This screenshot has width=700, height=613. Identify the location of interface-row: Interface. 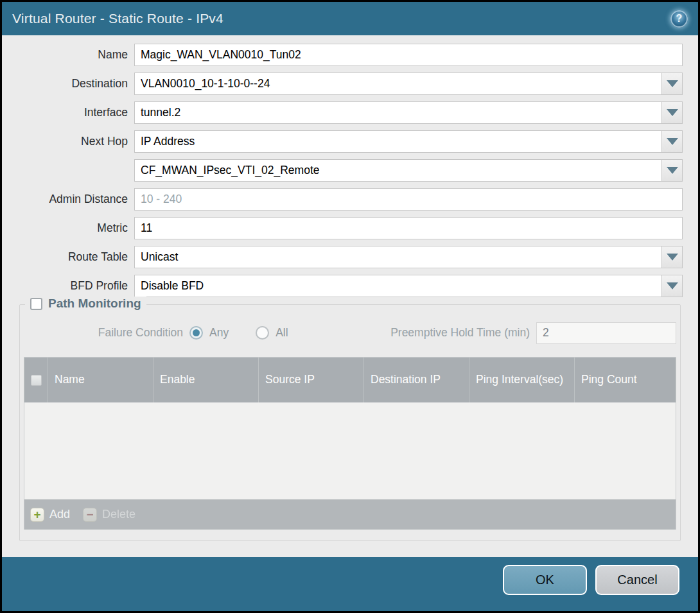
(350, 113).